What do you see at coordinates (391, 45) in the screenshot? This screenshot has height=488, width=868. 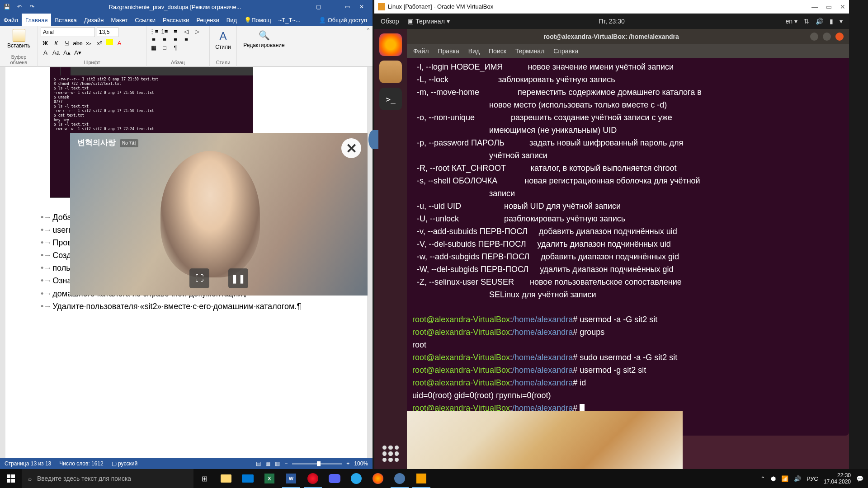 I see `dock-firefox-icon` at bounding box center [391, 45].